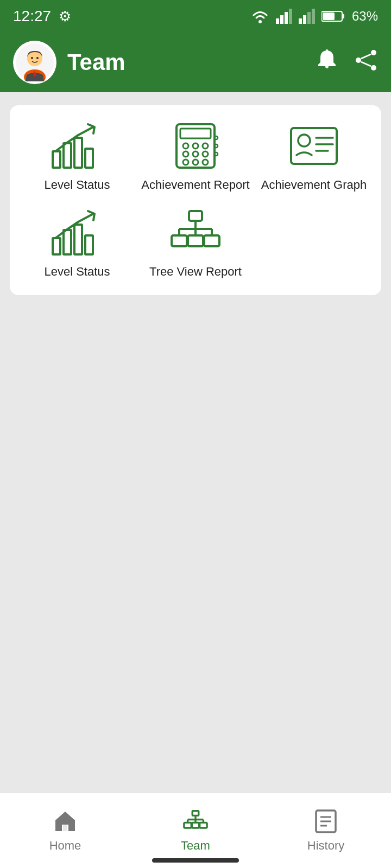  I want to click on tree-view-report-button: Tree View Report, so click(195, 244).